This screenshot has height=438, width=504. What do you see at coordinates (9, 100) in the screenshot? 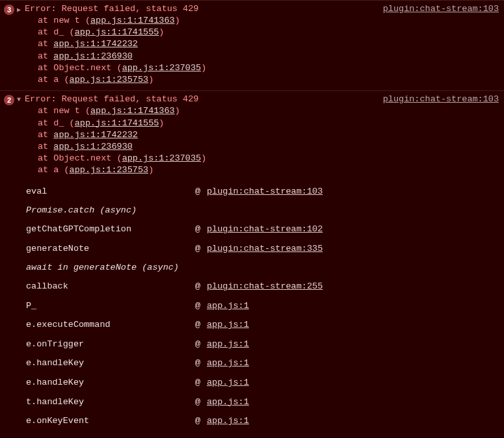
I see `repeat-count-badge: 2` at bounding box center [9, 100].